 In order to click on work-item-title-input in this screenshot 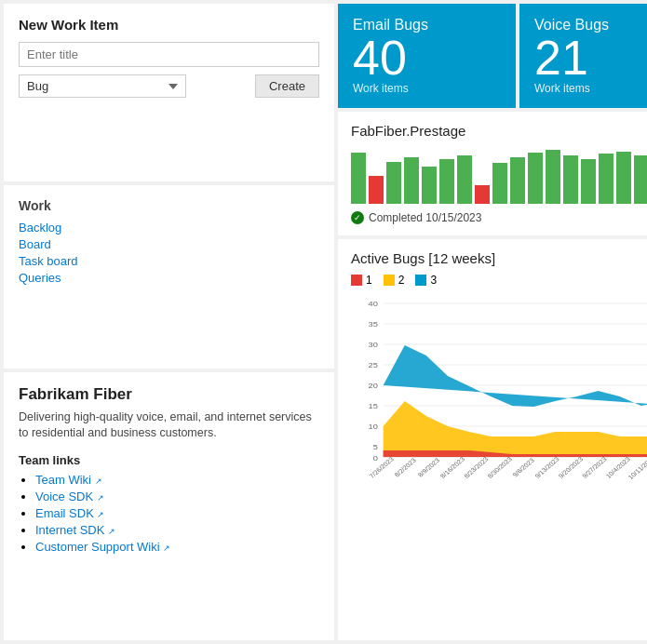, I will do `click(169, 54)`.